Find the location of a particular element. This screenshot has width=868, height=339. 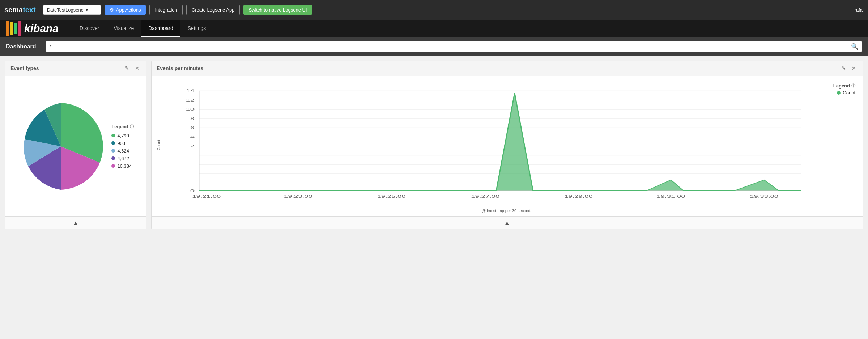

gear-icon: ⚙ is located at coordinates (112, 10).